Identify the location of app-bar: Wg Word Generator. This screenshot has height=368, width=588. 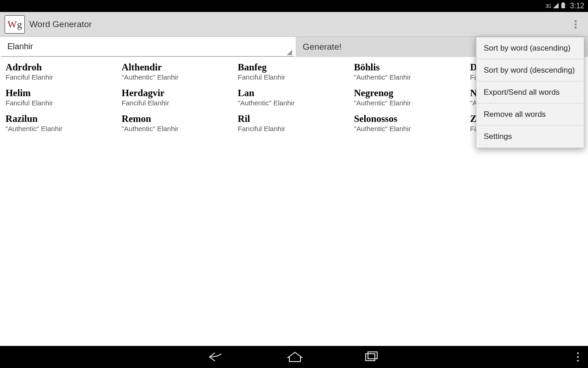
(294, 24).